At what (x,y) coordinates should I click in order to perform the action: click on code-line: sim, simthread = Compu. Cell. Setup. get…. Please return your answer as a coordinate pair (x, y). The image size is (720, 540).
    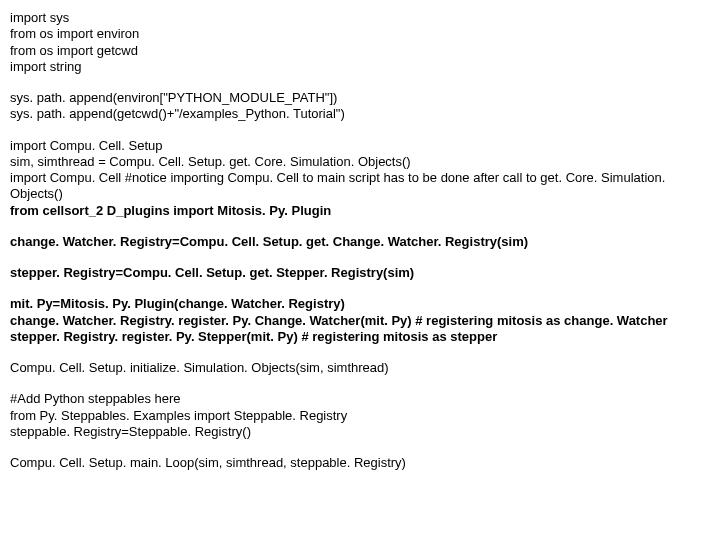
    Looking at the image, I should click on (360, 162).